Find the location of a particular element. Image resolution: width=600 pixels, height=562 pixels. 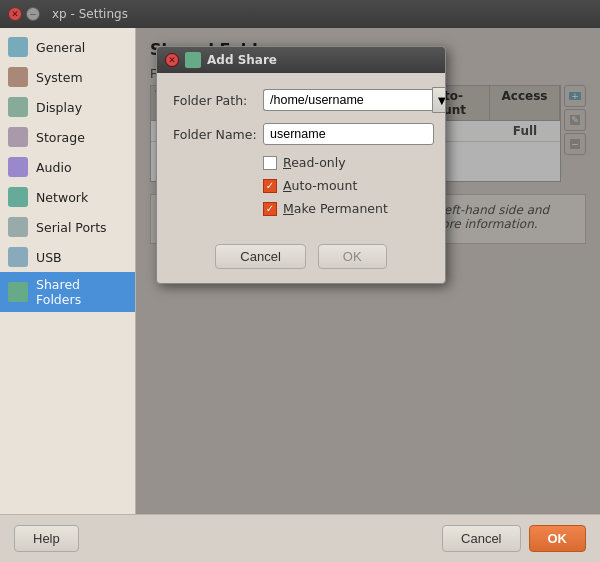

bottom-right-buttons: Cancel OK is located at coordinates (514, 538).